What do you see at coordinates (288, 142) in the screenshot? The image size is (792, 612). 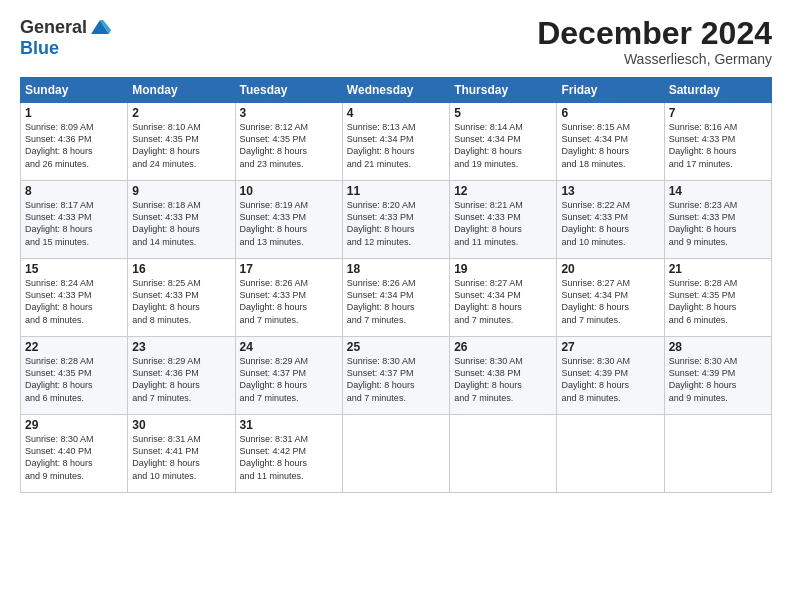 I see `calendar-cell: 3Sunrise: 8:12 AMSunset: 4:35 PMDaylight…` at bounding box center [288, 142].